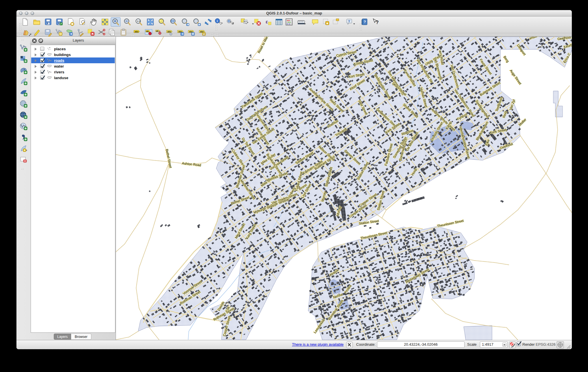 The height and width of the screenshot is (372, 588). Describe the element at coordinates (217, 21) in the screenshot. I see `svg-text: i` at that location.